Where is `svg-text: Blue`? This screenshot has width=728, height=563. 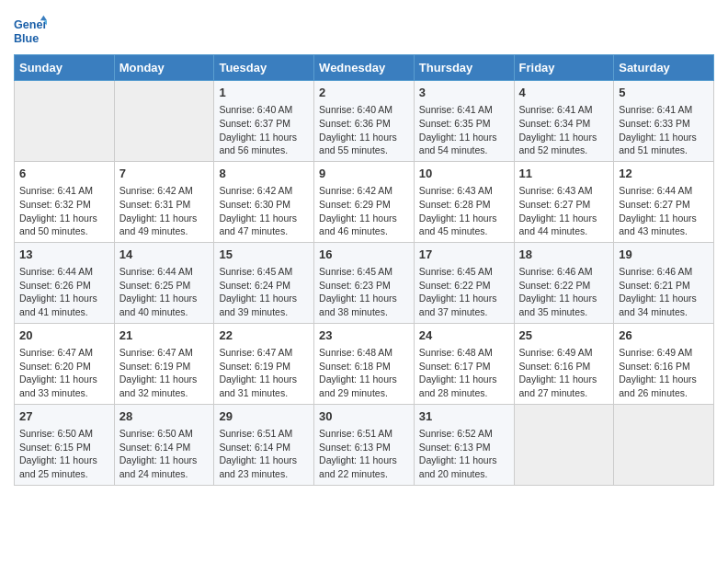 svg-text: Blue is located at coordinates (26, 39).